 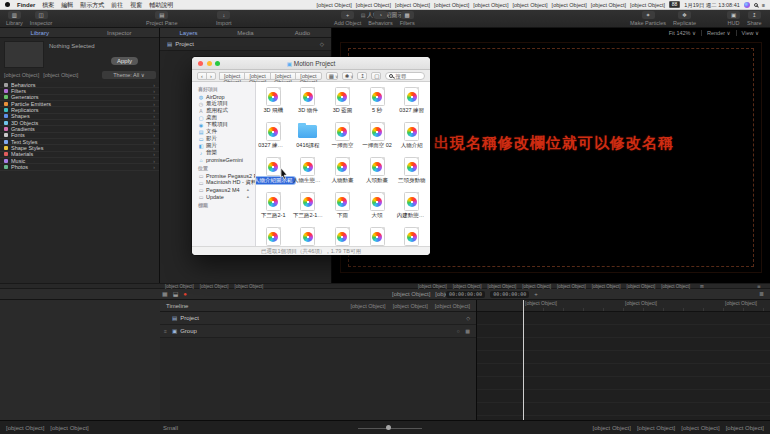 What do you see at coordinates (750, 33) in the screenshot?
I see `view-dropdown: View ∨` at bounding box center [750, 33].